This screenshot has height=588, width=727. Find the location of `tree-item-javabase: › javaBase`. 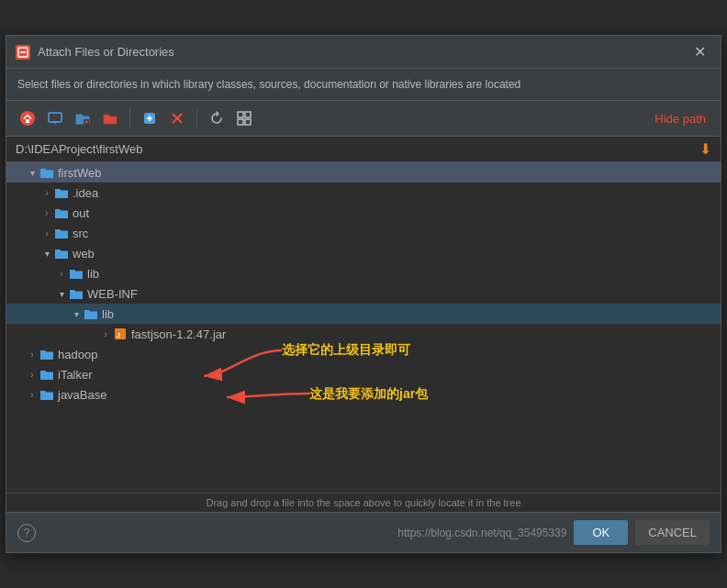

tree-item-javabase: › javaBase is located at coordinates (364, 394).